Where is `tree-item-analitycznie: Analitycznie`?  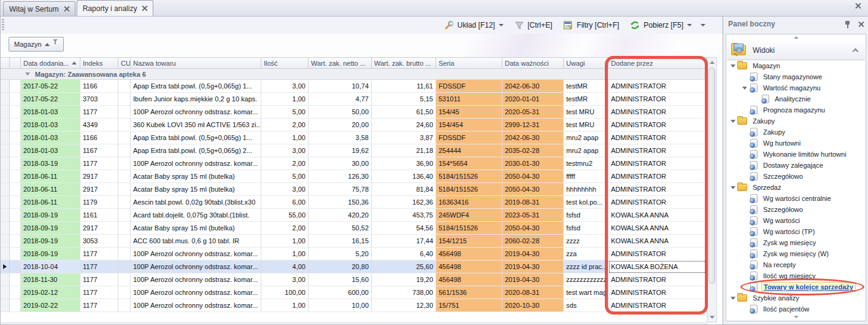
tree-item-analitycznie: Analitycznie is located at coordinates (796, 99).